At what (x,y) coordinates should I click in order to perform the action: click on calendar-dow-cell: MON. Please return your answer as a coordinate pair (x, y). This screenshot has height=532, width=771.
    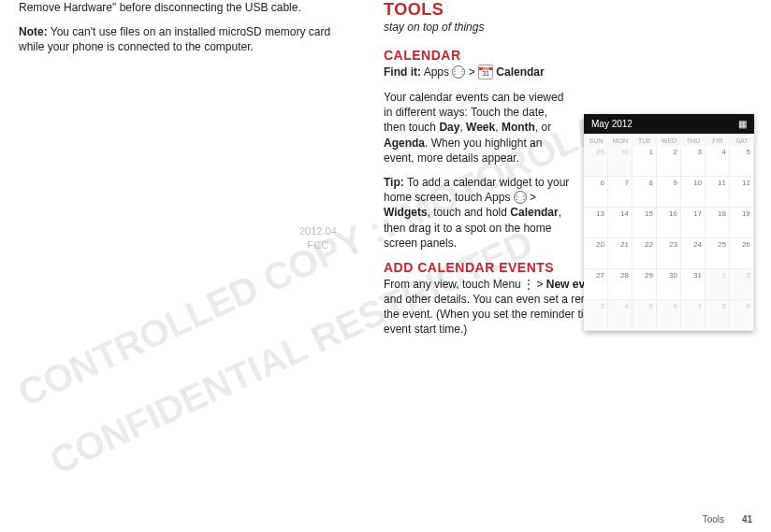
    Looking at the image, I should click on (620, 140).